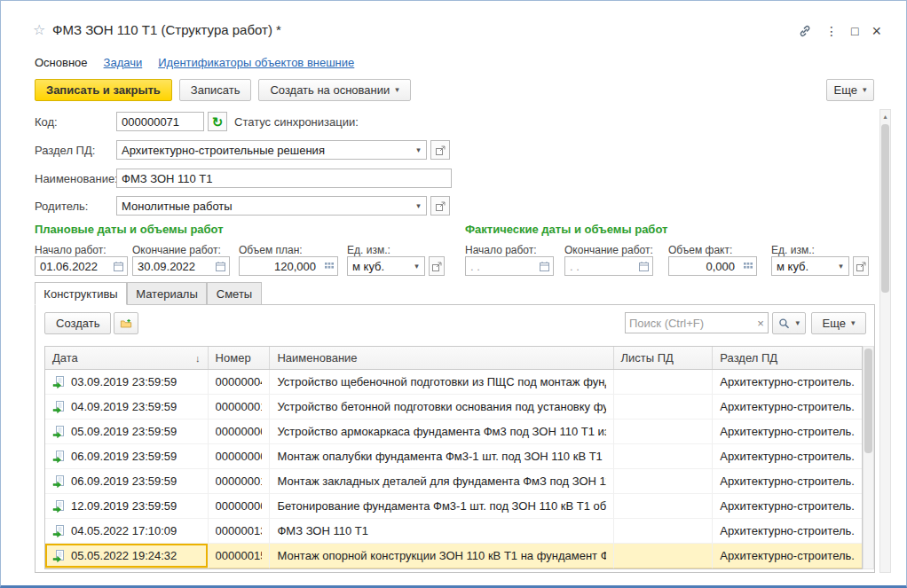 The image size is (907, 588). Describe the element at coordinates (78, 323) in the screenshot. I see `create-button: Создать` at that location.